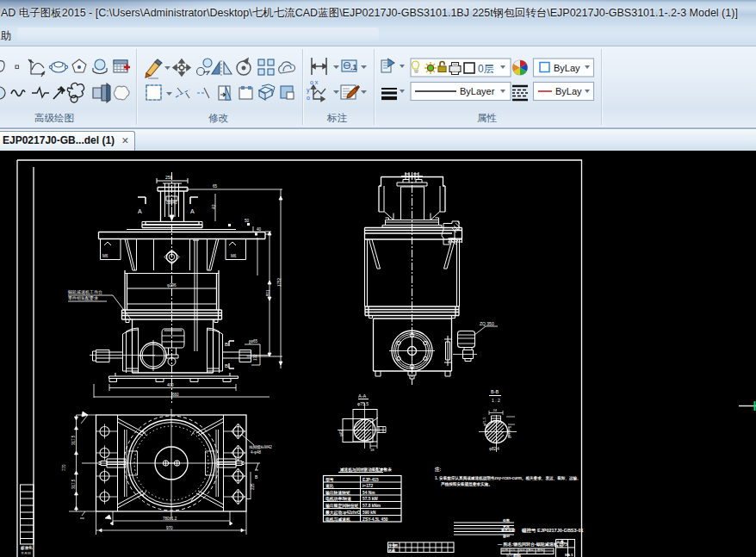  What do you see at coordinates (370, 499) in the screenshot?
I see `svg-text: 57.5 kW` at bounding box center [370, 499].